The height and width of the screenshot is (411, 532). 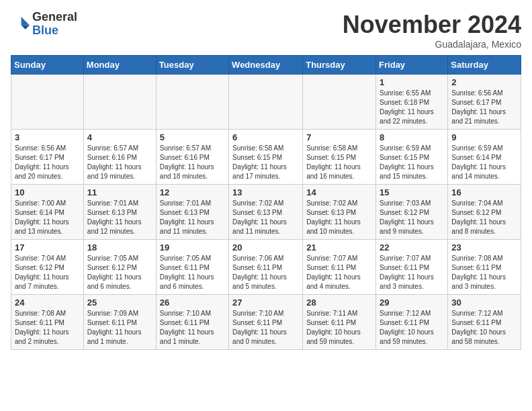 I want to click on day-number: 28, so click(x=339, y=302).